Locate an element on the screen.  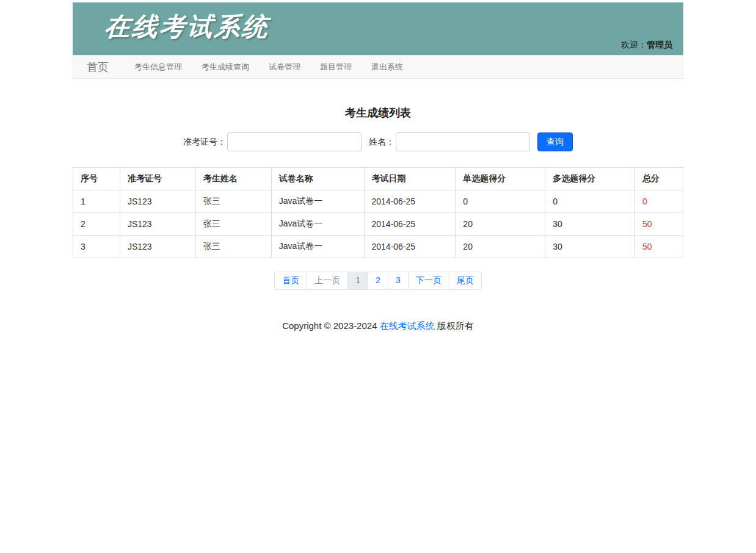
pagination: 首页 上一页 1 2 3 下一页 尾页 is located at coordinates (378, 281).